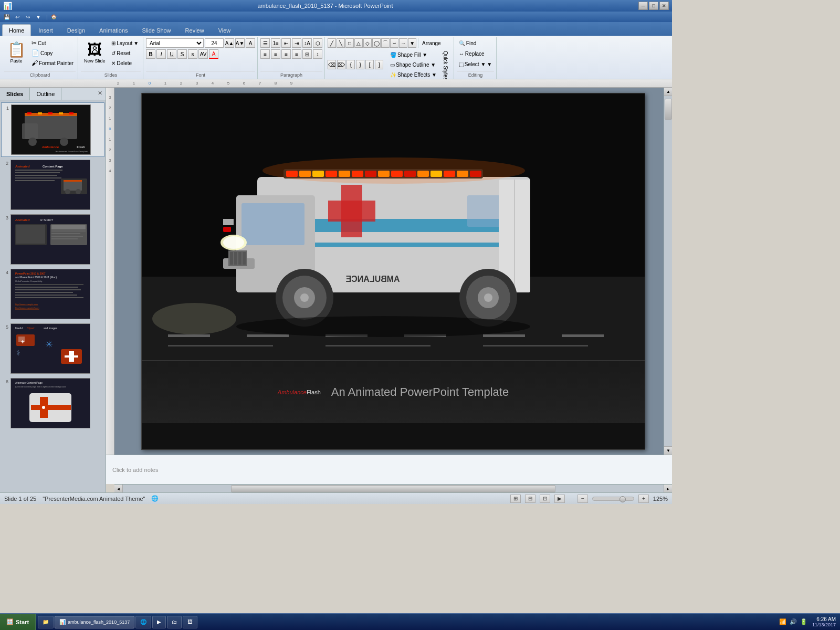 Image resolution: width=840 pixels, height=630 pixels. What do you see at coordinates (341, 65) in the screenshot?
I see `shape-11: ⌦` at bounding box center [341, 65].